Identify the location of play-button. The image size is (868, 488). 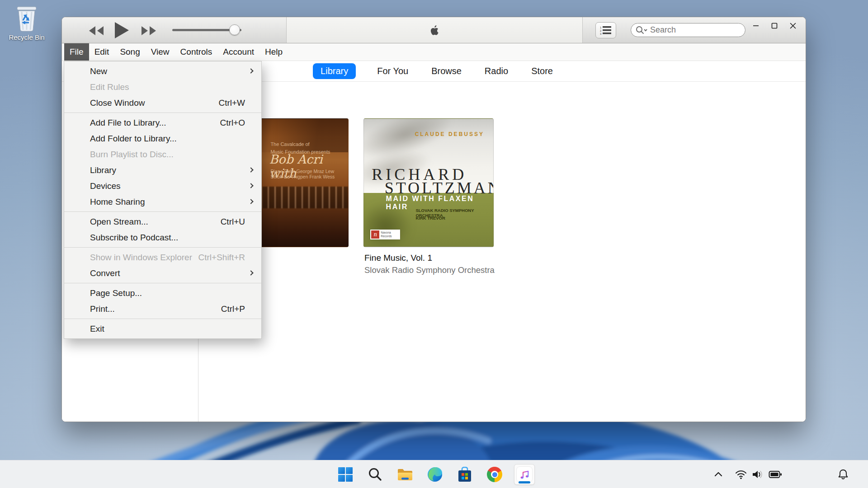
(122, 30).